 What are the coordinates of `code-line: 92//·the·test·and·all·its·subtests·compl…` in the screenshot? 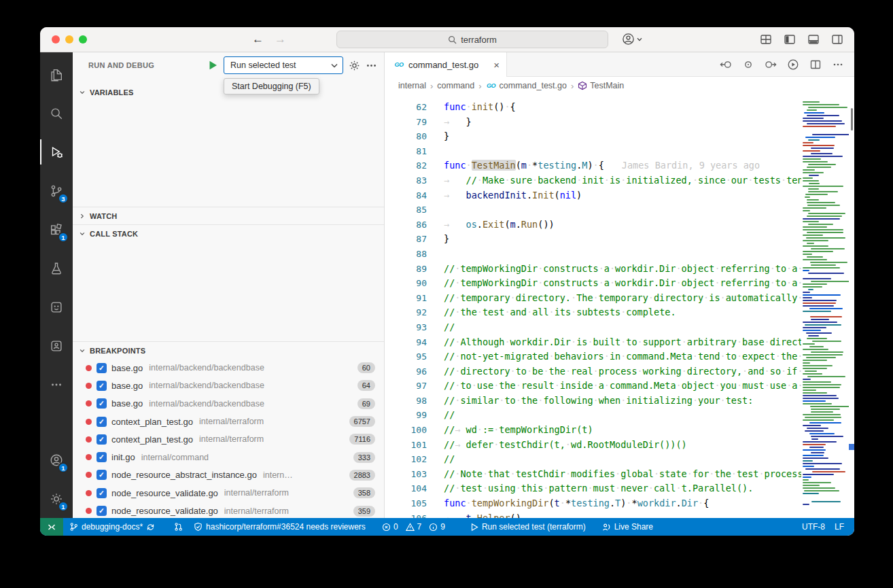 It's located at (620, 313).